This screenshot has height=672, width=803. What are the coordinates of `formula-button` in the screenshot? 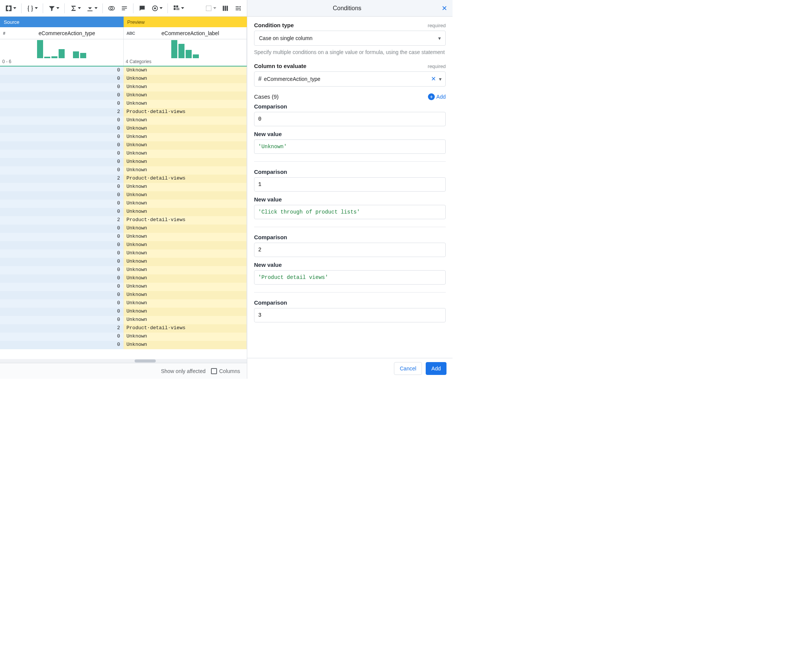 It's located at (32, 8).